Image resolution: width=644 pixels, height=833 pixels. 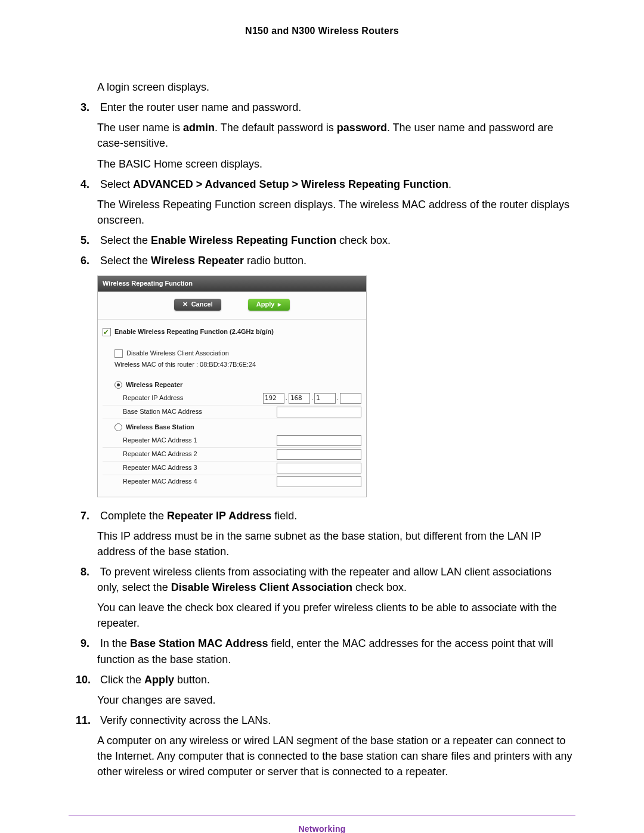 What do you see at coordinates (325, 398) in the screenshot?
I see `ip-octet-3: 1` at bounding box center [325, 398].